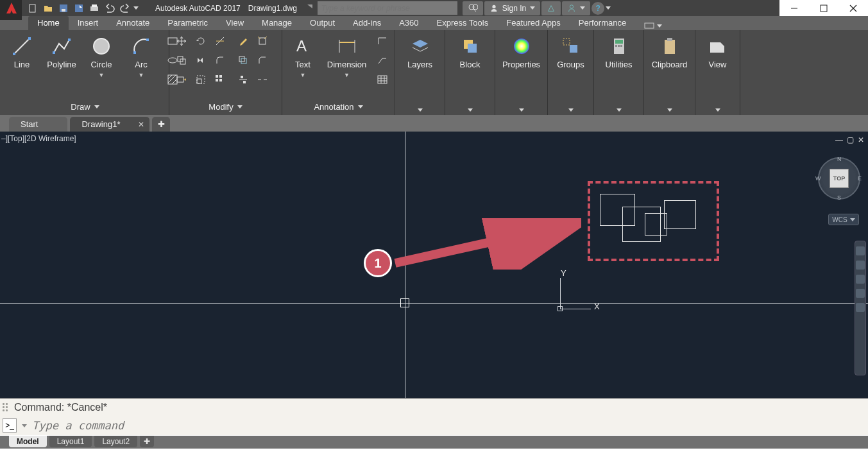  What do you see at coordinates (141, 124) in the screenshot?
I see `close-icon: ✕` at bounding box center [141, 124].